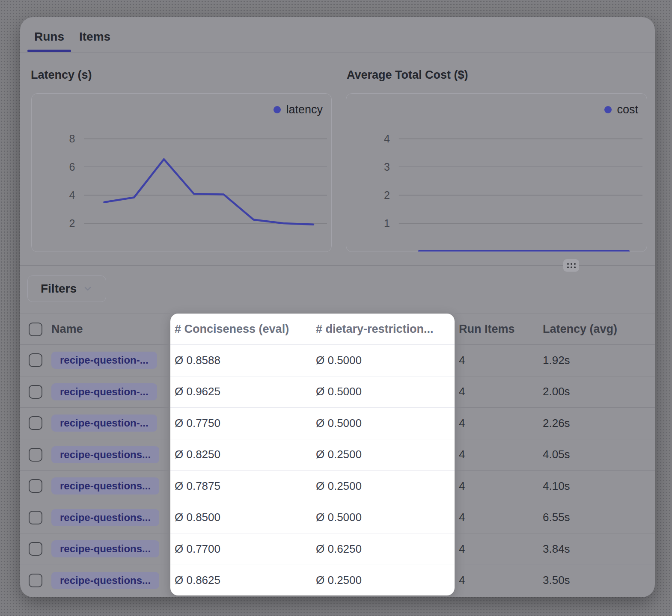 The height and width of the screenshot is (616, 672). What do you see at coordinates (597, 486) in the screenshot?
I see `latency-avg-value: 4.10s` at bounding box center [597, 486].